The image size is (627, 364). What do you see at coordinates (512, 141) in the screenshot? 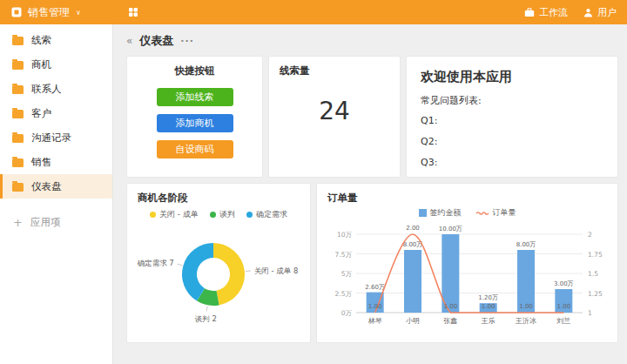
I see `faq-list: Q1:Q2:Q3:` at bounding box center [512, 141].